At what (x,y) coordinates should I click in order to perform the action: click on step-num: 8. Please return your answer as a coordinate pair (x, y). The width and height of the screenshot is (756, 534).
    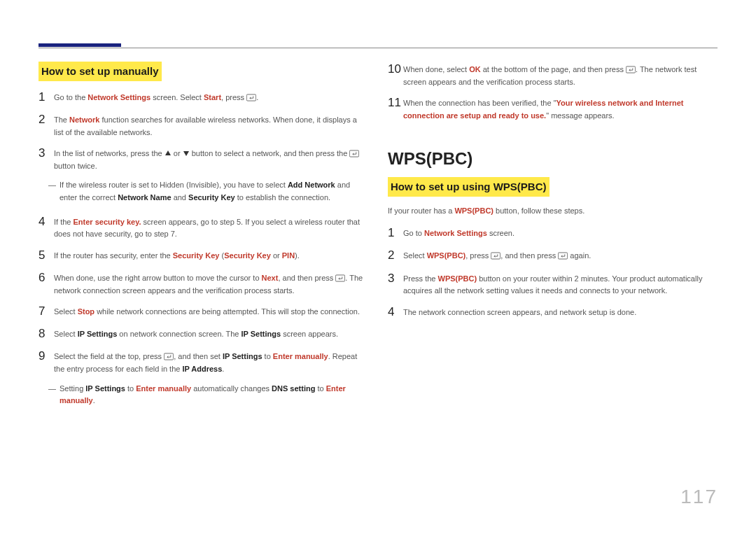
    Looking at the image, I should click on (46, 334).